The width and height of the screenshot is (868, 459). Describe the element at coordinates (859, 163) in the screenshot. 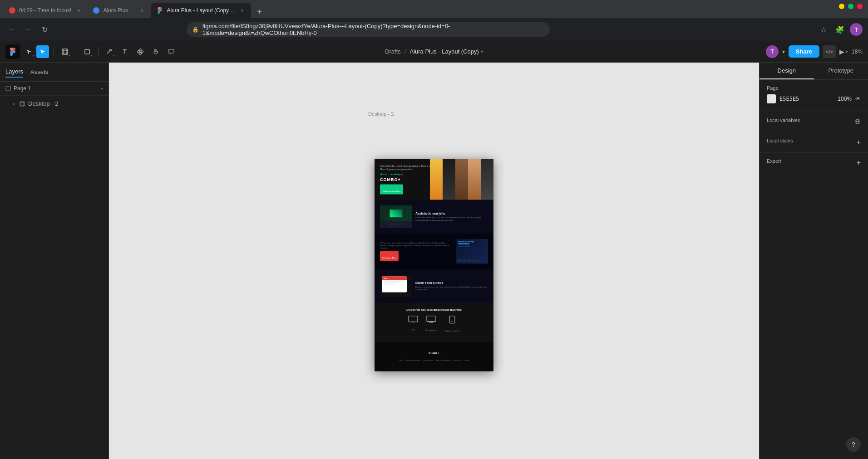

I see `add-export-button: +` at that location.